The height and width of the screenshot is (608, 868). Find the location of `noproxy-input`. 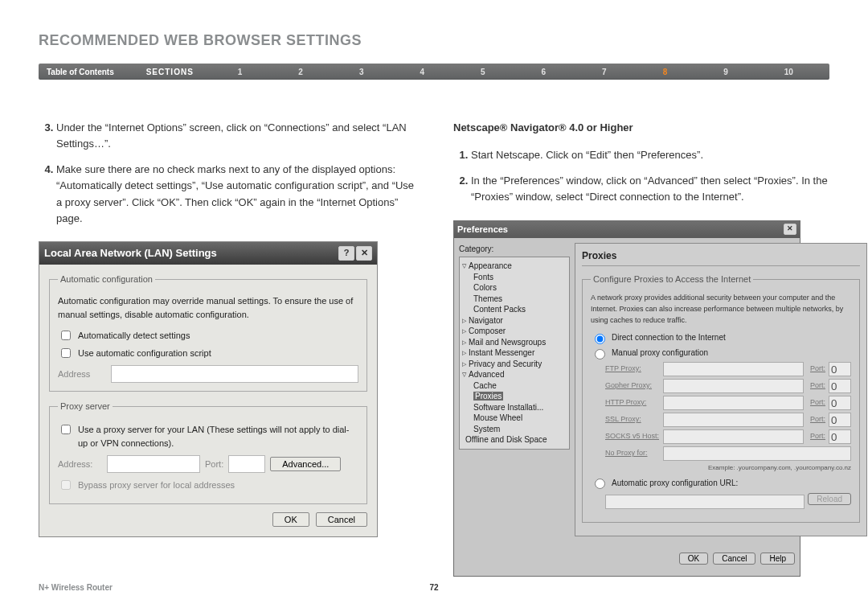

noproxy-input is located at coordinates (757, 454).